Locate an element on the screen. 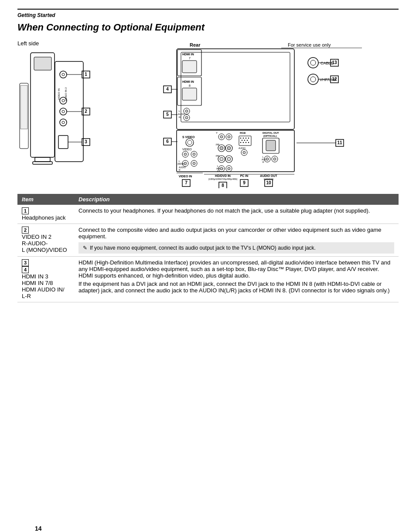 The image size is (416, 532). page-title: When Connecting to Optional Equipment is located at coordinates (208, 27).